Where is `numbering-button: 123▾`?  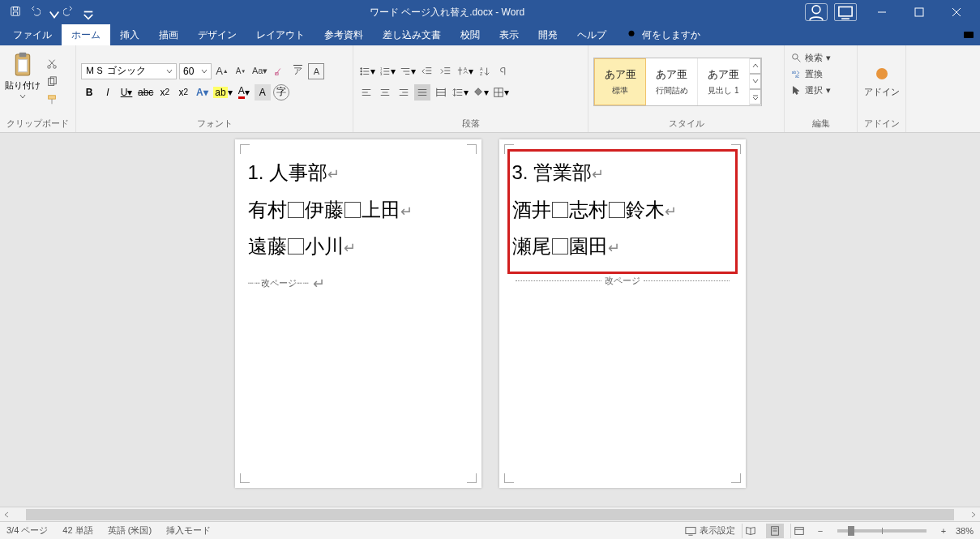 numbering-button: 123▾ is located at coordinates (387, 71).